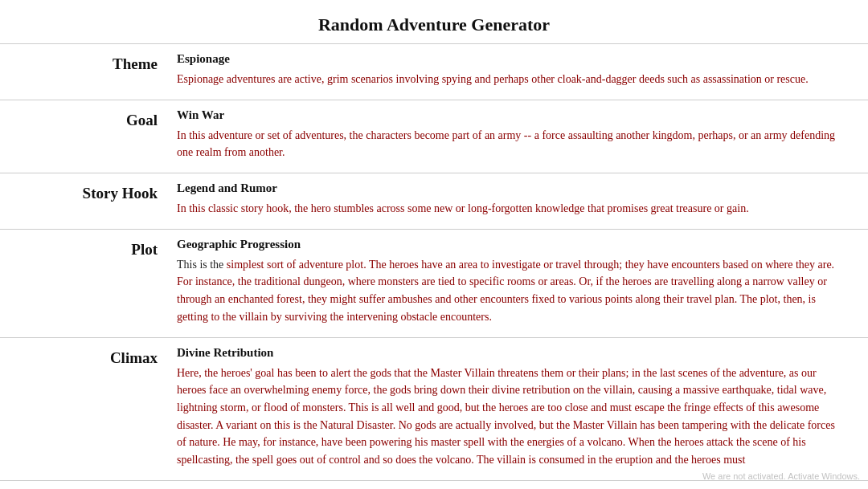 This screenshot has height=489, width=868. Describe the element at coordinates (522, 72) in the screenshot. I see `row-value-theme: EspionageEspionage adventures are active…` at that location.